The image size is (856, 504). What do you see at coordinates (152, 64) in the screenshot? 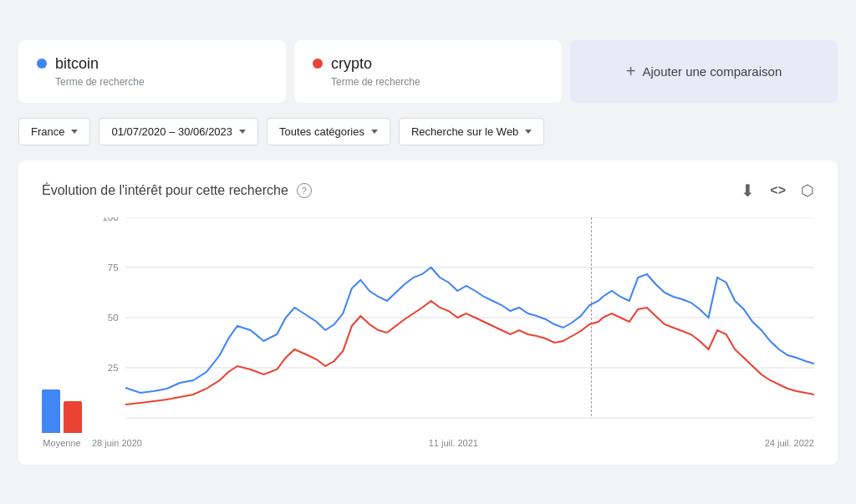
I see `bitcoin-card-header: bitcoin` at bounding box center [152, 64].